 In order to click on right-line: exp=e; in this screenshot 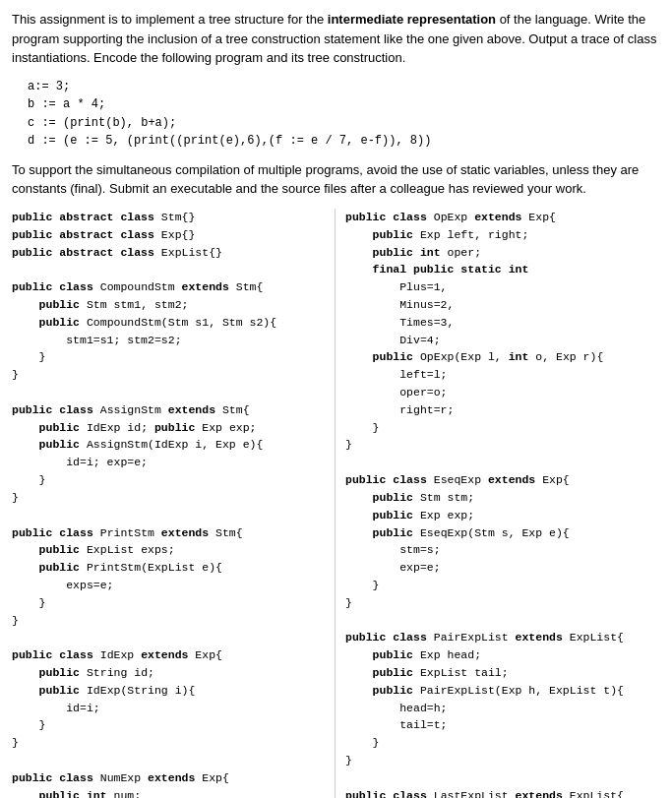, I will do `click(503, 568)`.